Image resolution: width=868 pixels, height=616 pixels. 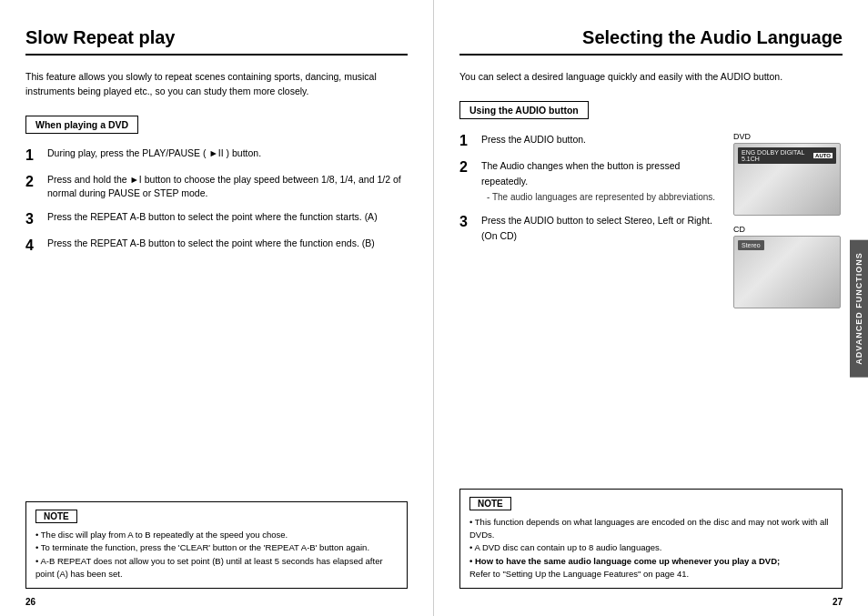 What do you see at coordinates (752, 246) in the screenshot?
I see `cd-overlay-bar: Stereo` at bounding box center [752, 246].